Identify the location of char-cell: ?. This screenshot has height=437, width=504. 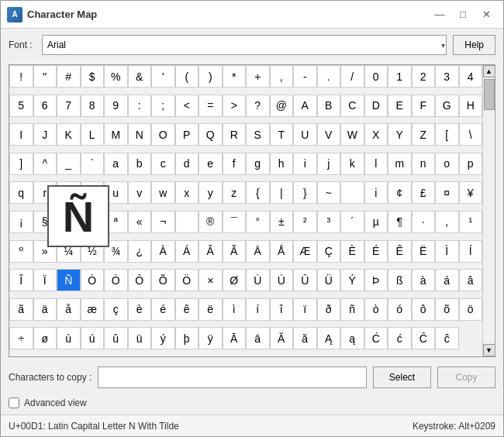
(257, 105).